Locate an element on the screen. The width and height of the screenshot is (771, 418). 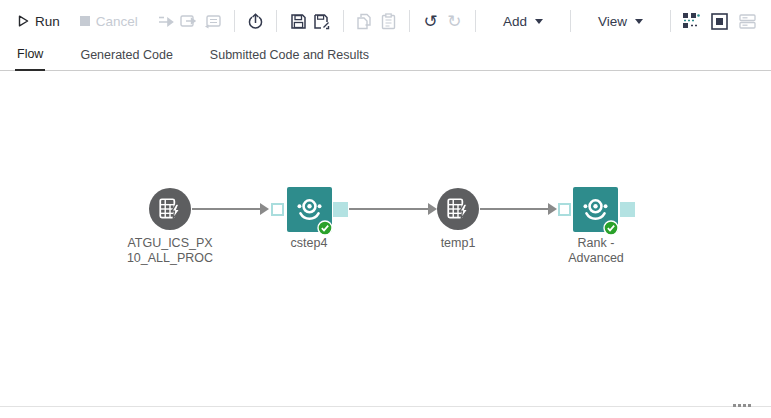
tab-submitted-code-results: Submitted Code and Results is located at coordinates (290, 59).